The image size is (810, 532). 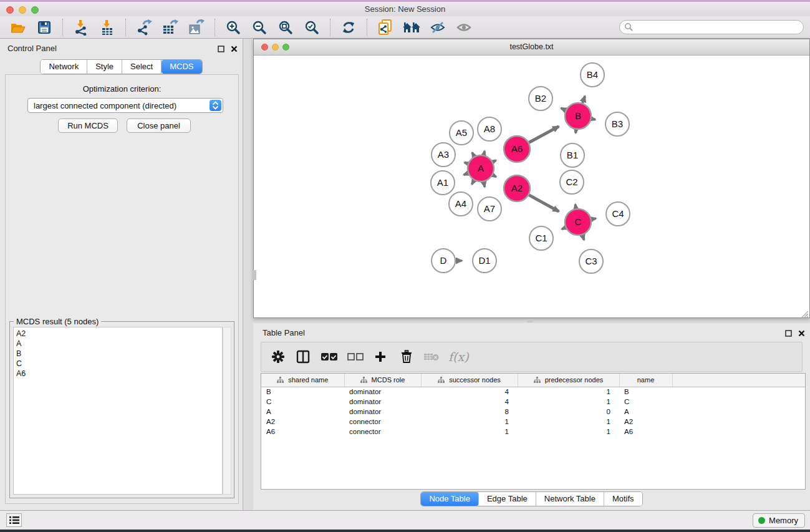 What do you see at coordinates (469, 412) in the screenshot?
I see `table-cell: 8` at bounding box center [469, 412].